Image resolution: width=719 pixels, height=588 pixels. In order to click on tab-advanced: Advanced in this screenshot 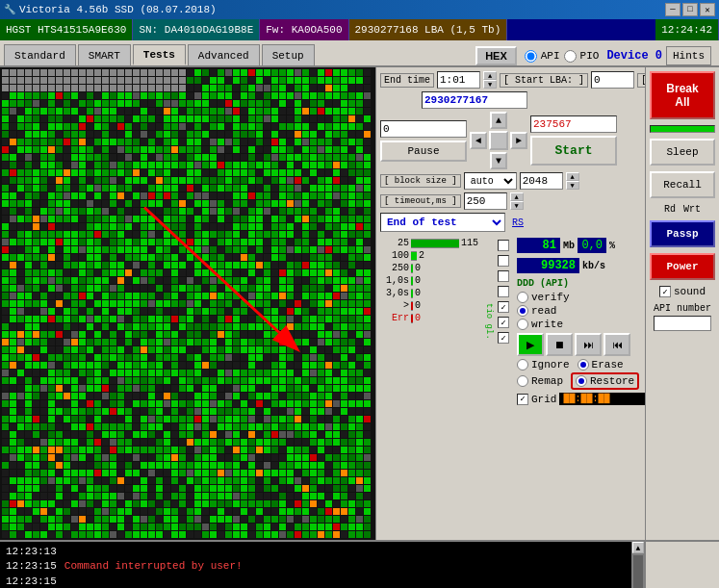, I will do `click(223, 55)`.